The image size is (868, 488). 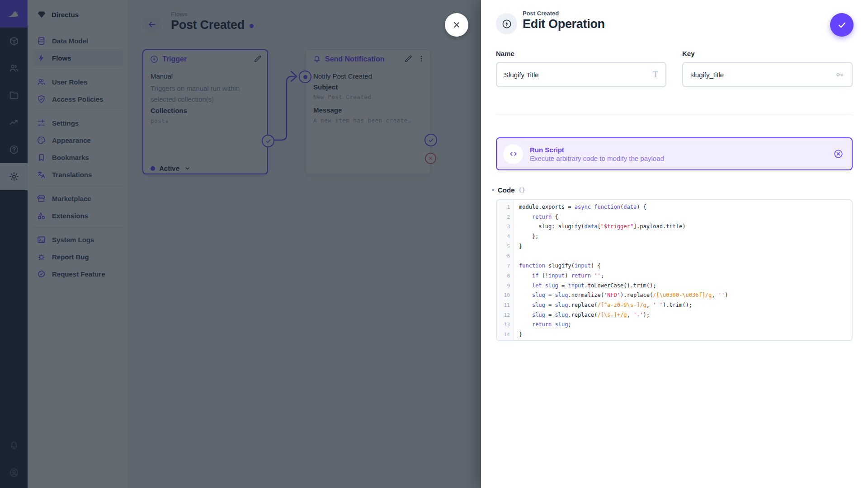 I want to click on code-gutter: 1234567891011121314, so click(x=505, y=270).